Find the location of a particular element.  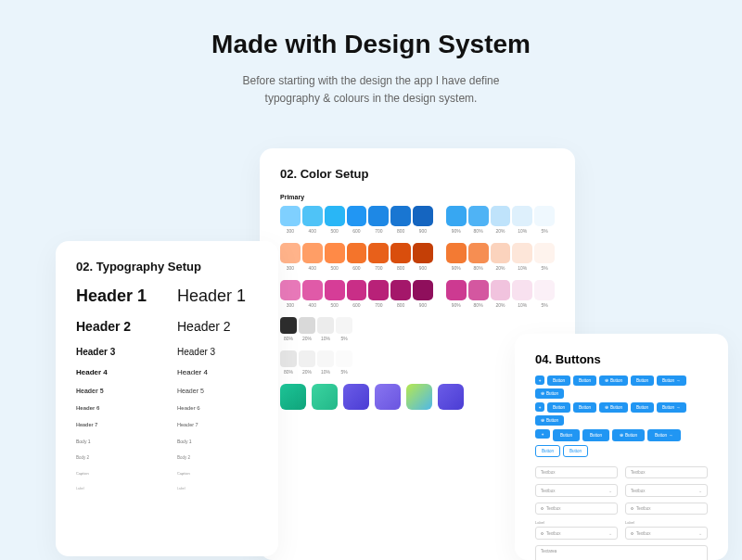

typography-sample: Header 4 is located at coordinates (217, 373).